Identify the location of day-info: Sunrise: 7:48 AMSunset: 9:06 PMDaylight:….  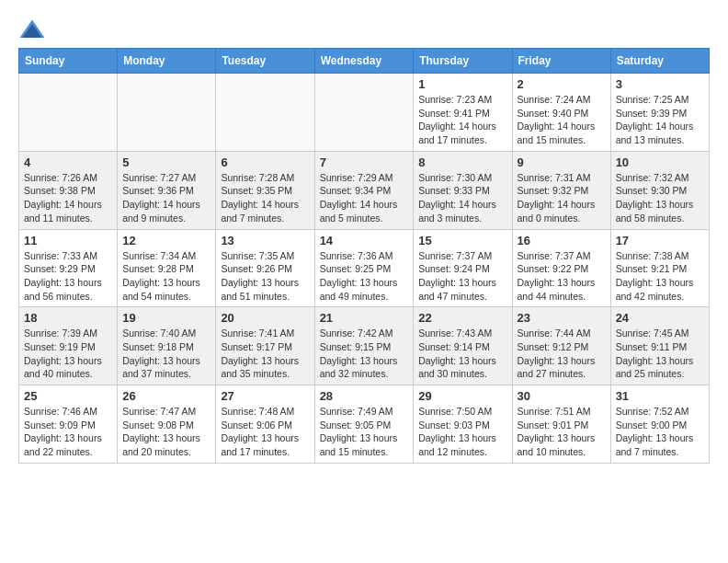
(265, 432).